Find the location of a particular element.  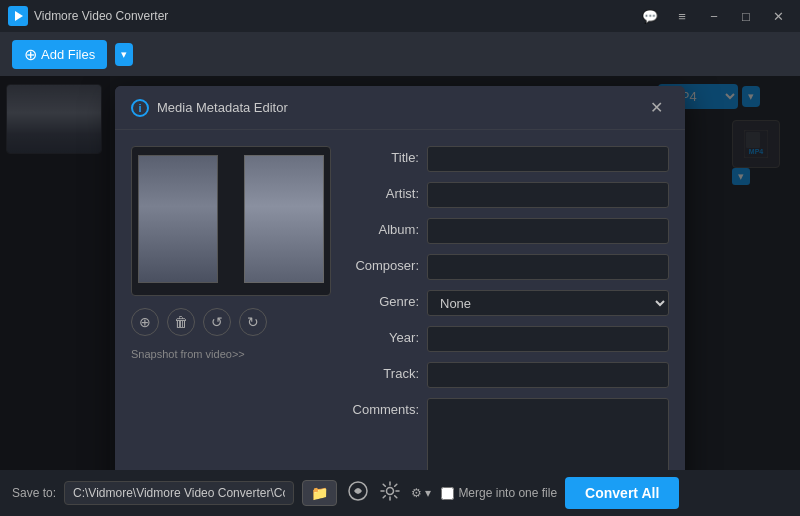

options-btn: ⚙ ▾ is located at coordinates (421, 493).